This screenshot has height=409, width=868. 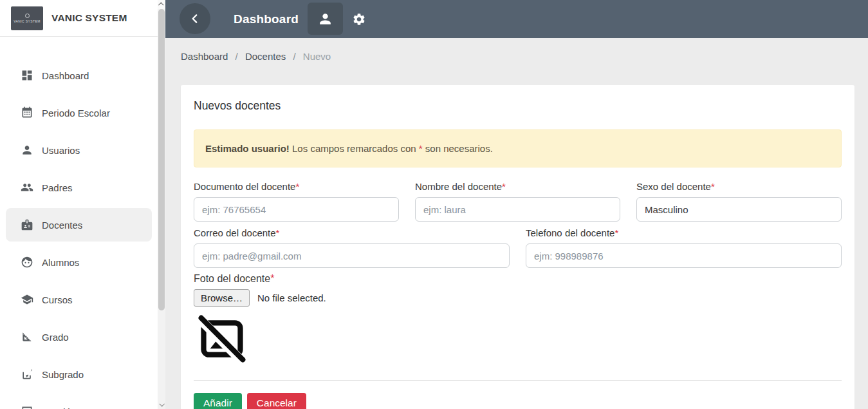 What do you see at coordinates (89, 18) in the screenshot?
I see `brand-name: VANIC SYSTEM` at bounding box center [89, 18].